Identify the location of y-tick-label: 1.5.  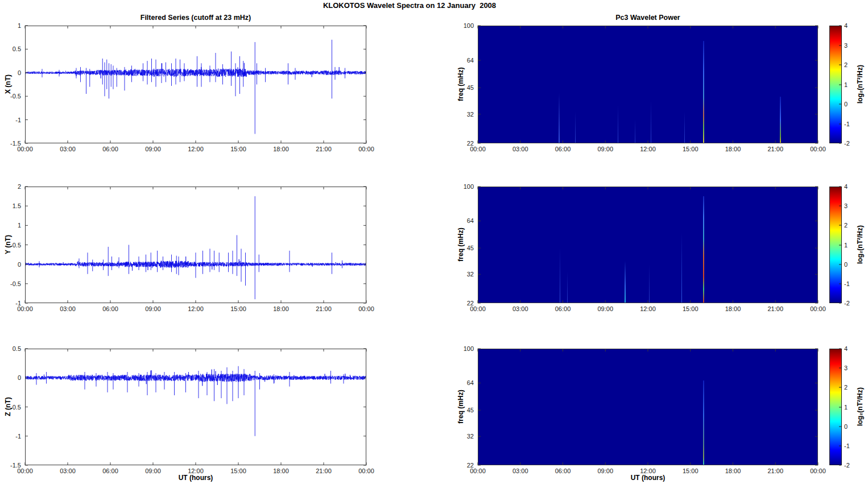
(17, 206).